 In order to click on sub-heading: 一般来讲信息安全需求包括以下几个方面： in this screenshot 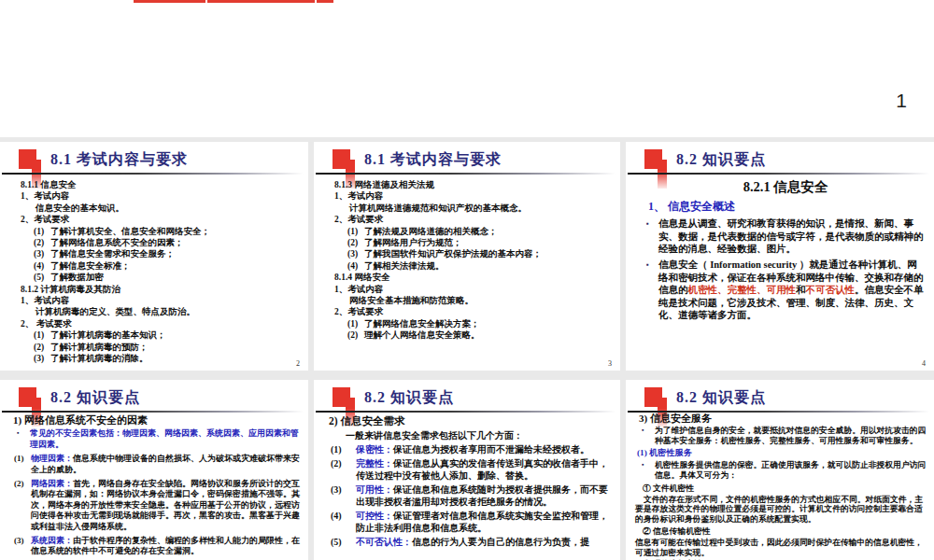, I will do `click(480, 435)`.